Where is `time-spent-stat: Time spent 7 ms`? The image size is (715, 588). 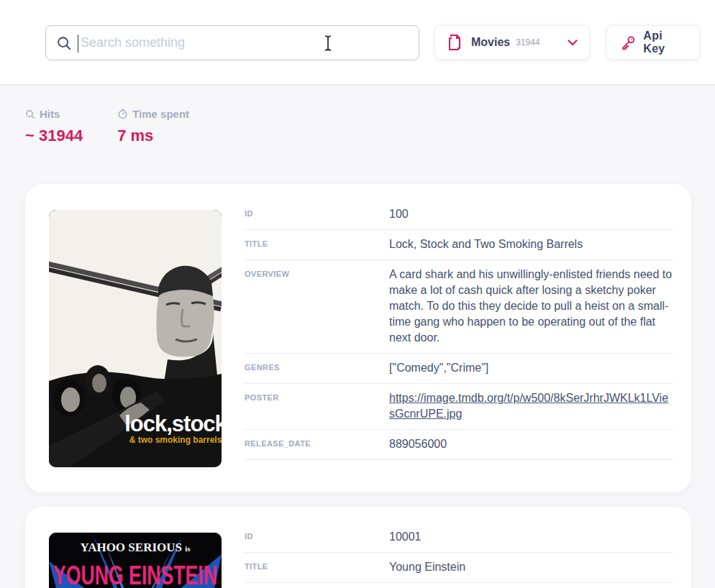
time-spent-stat: Time spent 7 ms is located at coordinates (153, 127).